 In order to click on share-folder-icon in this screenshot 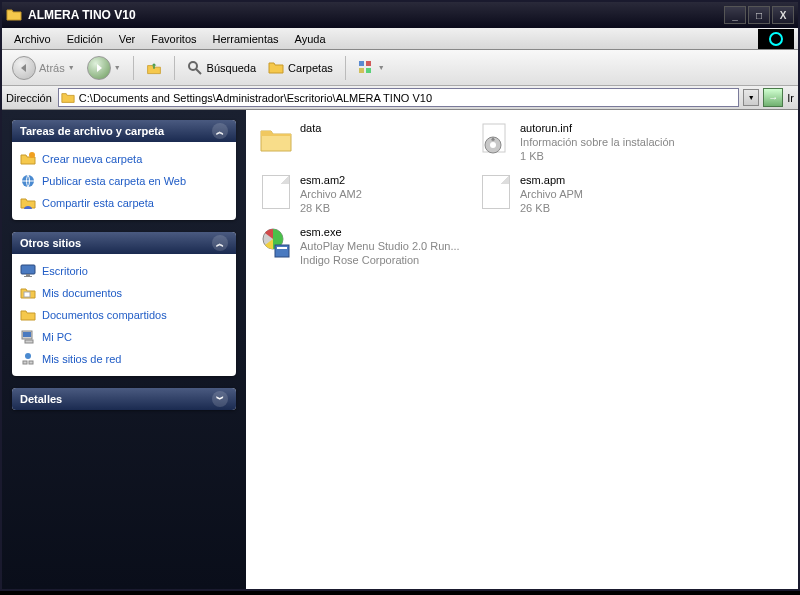, I will do `click(28, 203)`.